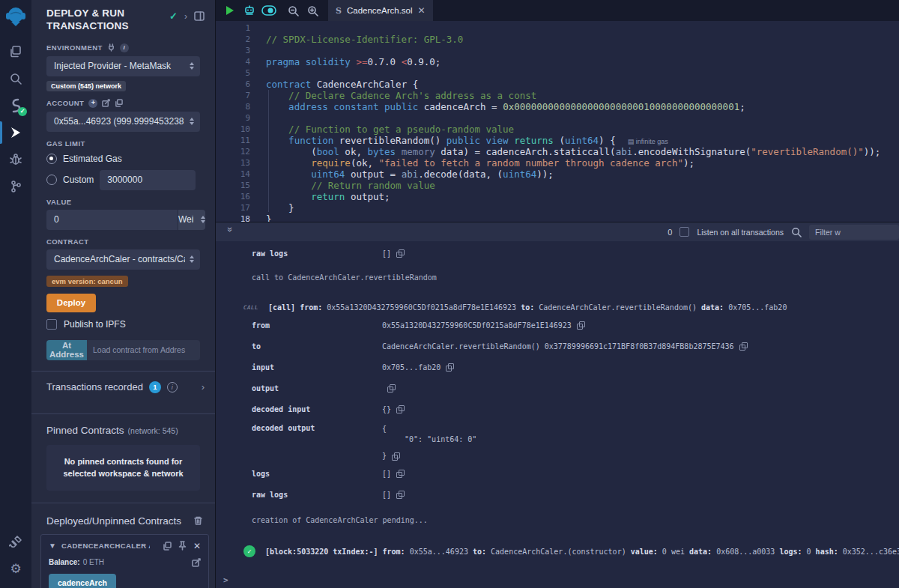  I want to click on code-line-18: 18}, so click(557, 217).